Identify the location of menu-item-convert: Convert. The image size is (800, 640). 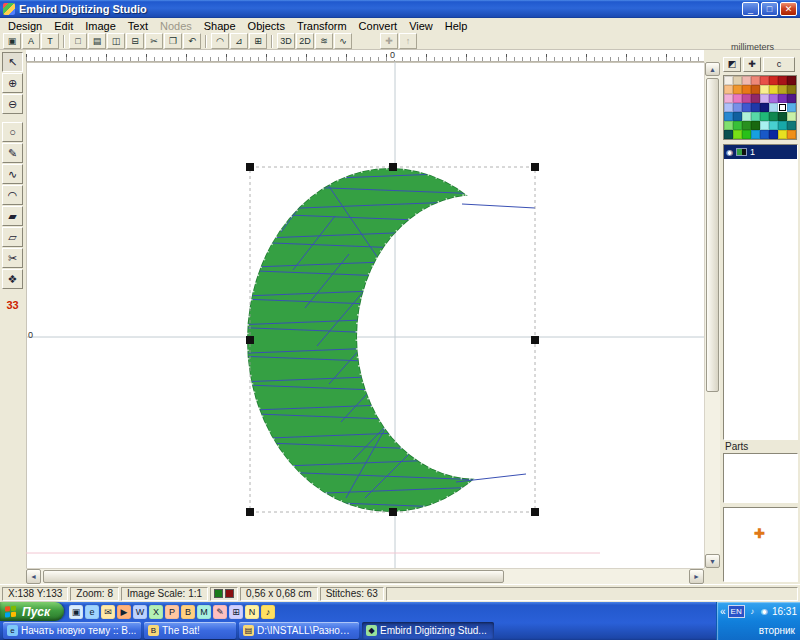
(378, 26).